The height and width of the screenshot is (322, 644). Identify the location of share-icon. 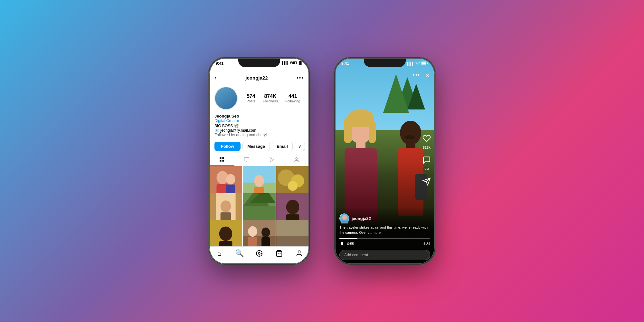
(427, 183).